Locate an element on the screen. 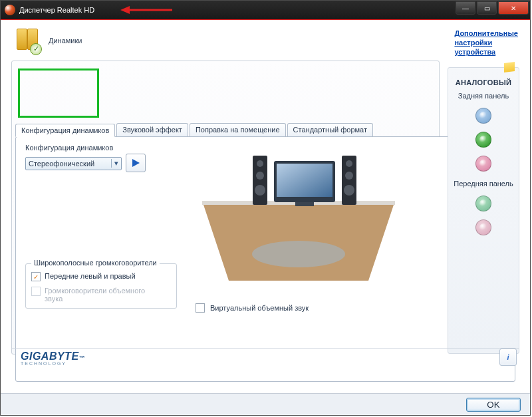  surround-label: Громкоговорители объемногозвука is located at coordinates (94, 295).